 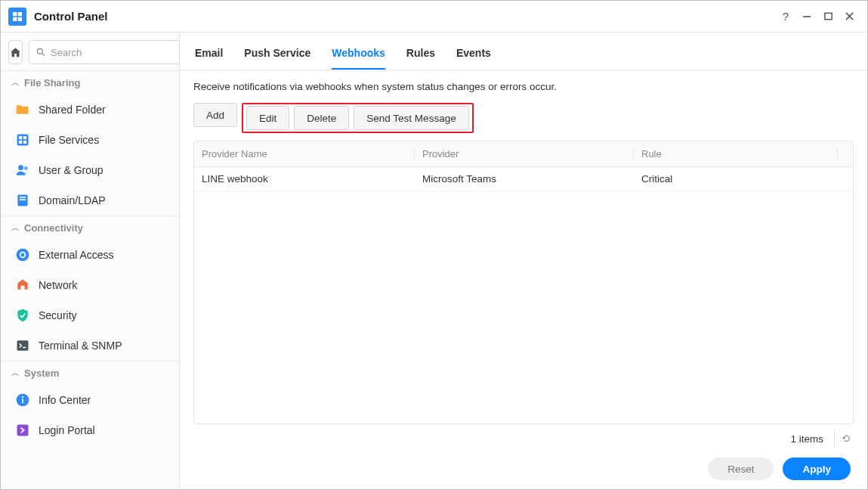 What do you see at coordinates (23, 400) in the screenshot?
I see `info-icon` at bounding box center [23, 400].